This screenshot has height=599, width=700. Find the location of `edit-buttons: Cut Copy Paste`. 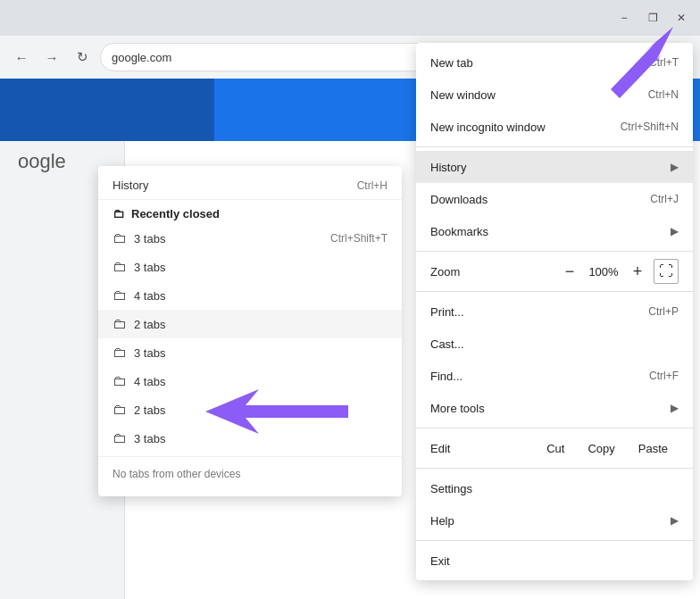

edit-buttons: Cut Copy Paste is located at coordinates (607, 448).